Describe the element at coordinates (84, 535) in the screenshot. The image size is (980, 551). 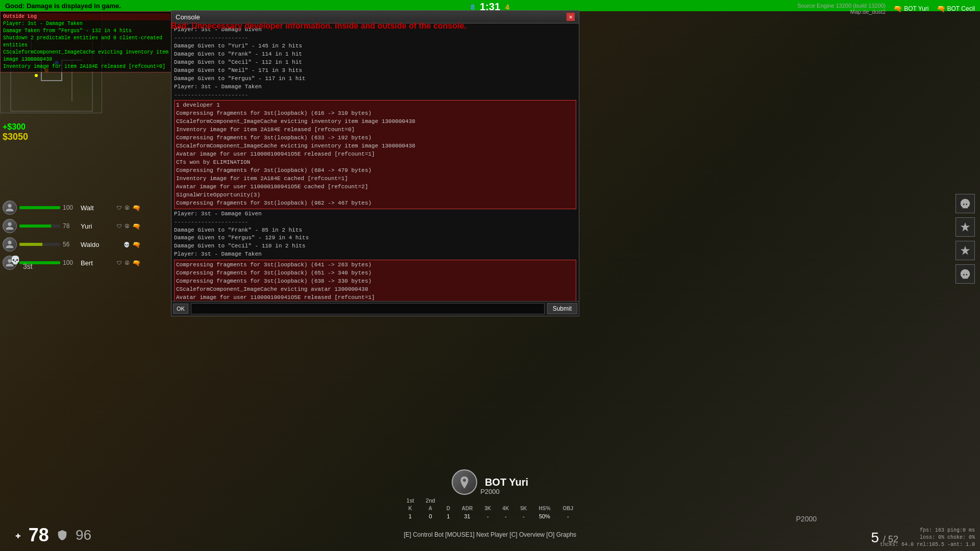
I see `armor-value: 96` at that location.